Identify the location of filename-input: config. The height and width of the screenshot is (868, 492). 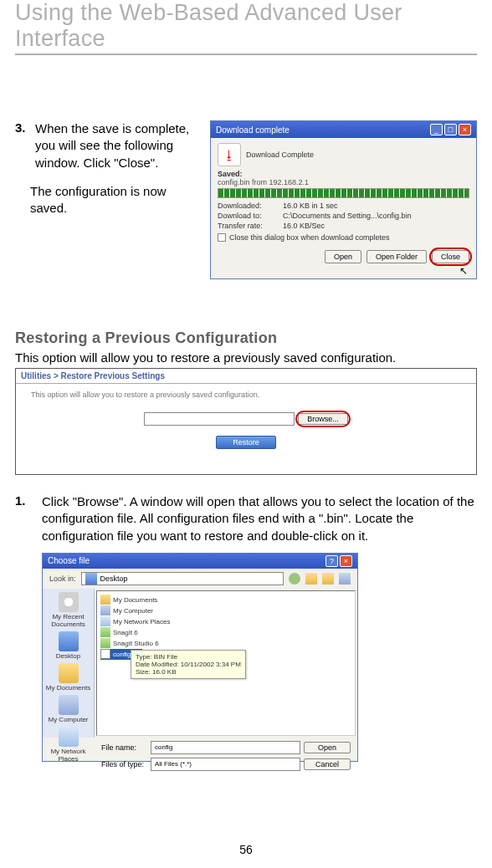
(226, 748).